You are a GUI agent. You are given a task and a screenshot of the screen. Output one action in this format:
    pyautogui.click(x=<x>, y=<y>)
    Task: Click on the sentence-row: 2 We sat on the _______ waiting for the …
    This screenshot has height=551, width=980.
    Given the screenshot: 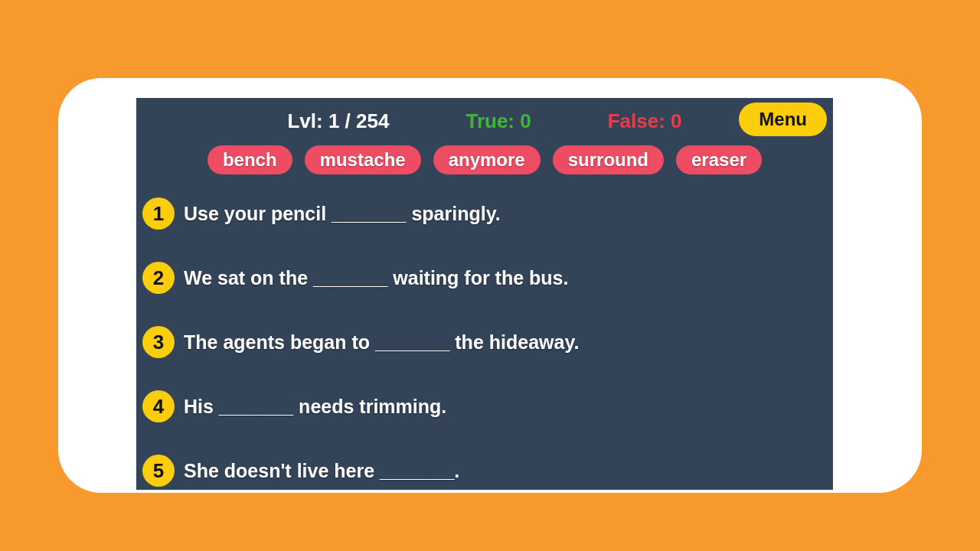 What is the action you would take?
    pyautogui.click(x=488, y=278)
    